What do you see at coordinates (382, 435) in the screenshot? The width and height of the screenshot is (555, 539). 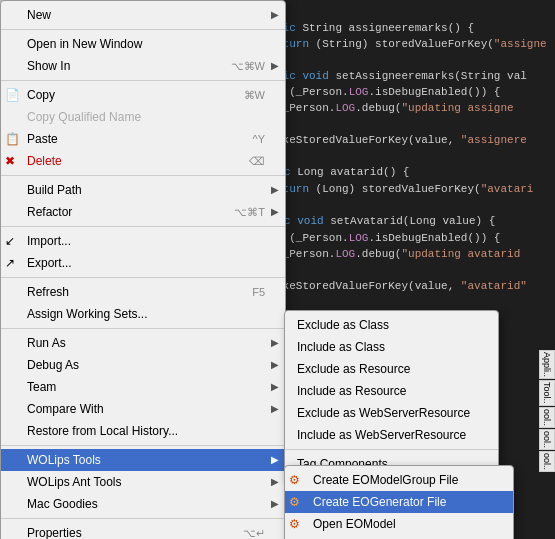 I see `include-webserver-label: Include as WebServerResource` at bounding box center [382, 435].